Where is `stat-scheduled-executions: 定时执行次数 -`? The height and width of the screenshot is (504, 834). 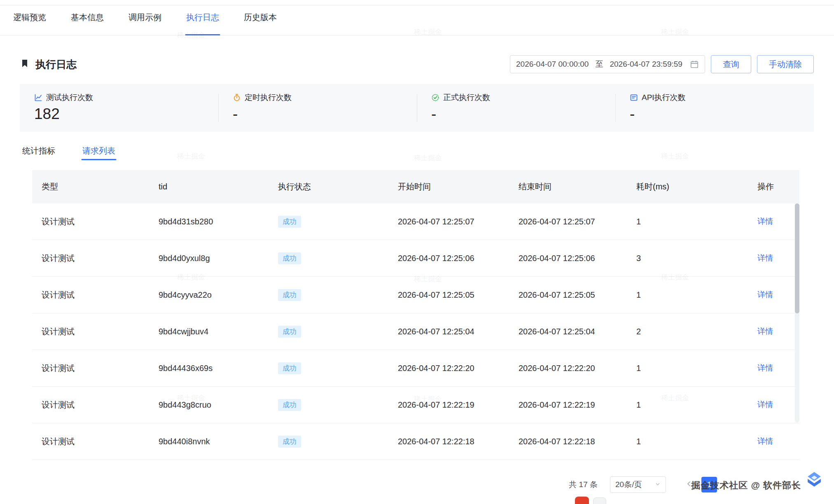
stat-scheduled-executions: 定时执行次数 - is located at coordinates (318, 108).